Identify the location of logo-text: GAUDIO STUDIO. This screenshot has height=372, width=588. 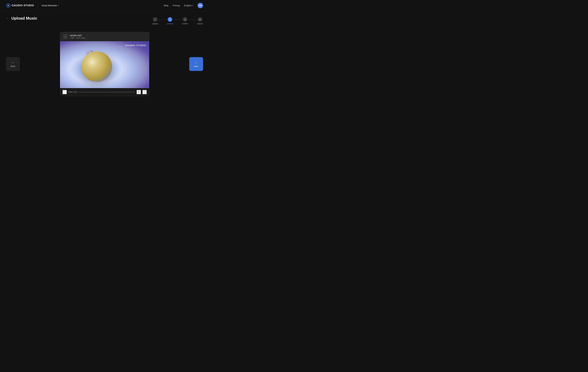
(23, 5).